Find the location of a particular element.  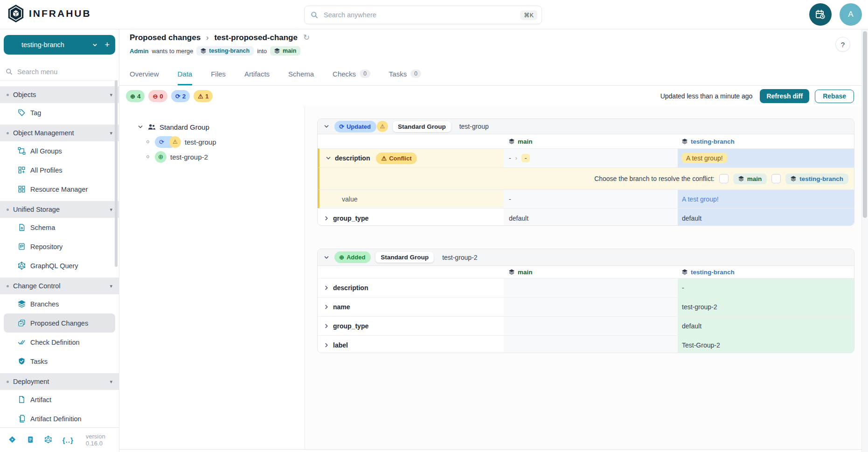

updated-counter: ⟳ 2 is located at coordinates (181, 96).